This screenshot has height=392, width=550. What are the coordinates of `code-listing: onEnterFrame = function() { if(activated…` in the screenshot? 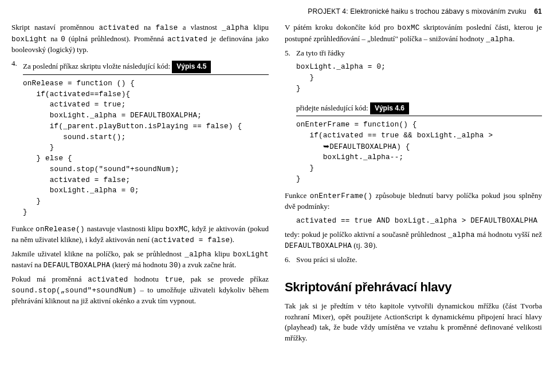 It's located at (419, 152).